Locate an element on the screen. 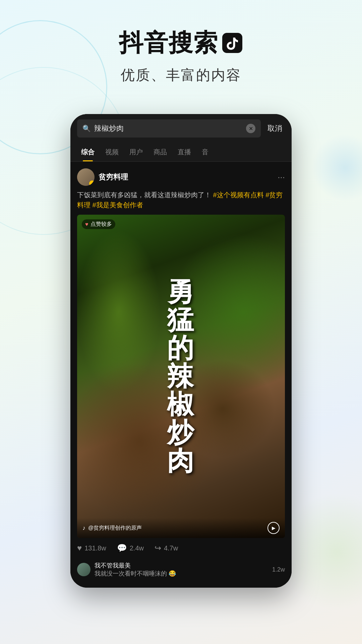 The height and width of the screenshot is (644, 362). more-options-button: ··· is located at coordinates (281, 177).